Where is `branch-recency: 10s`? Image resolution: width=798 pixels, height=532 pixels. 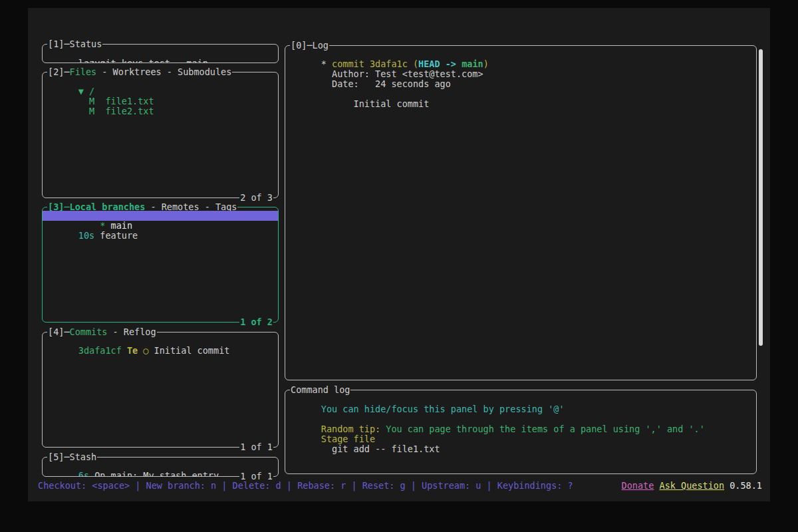 branch-recency: 10s is located at coordinates (86, 235).